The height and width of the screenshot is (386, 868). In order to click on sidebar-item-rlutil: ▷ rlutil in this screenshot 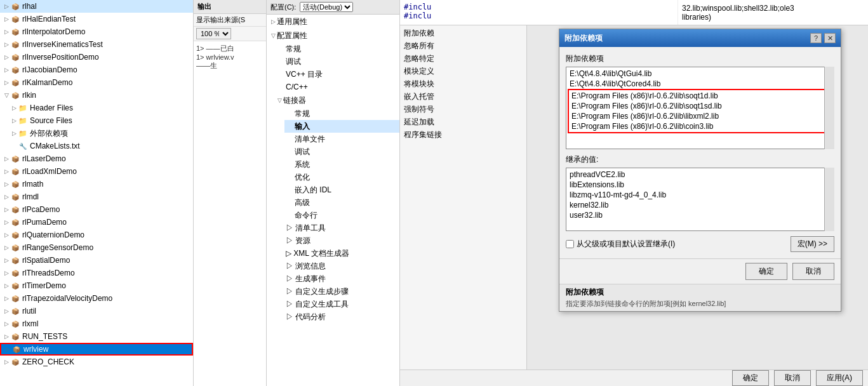, I will do `click(97, 311)`.